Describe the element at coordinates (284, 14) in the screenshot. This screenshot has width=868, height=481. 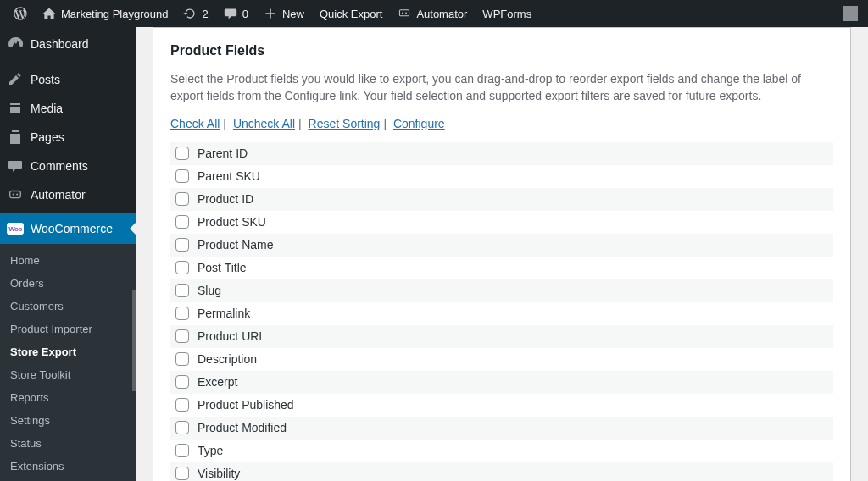
I see `new-content-link: New` at that location.